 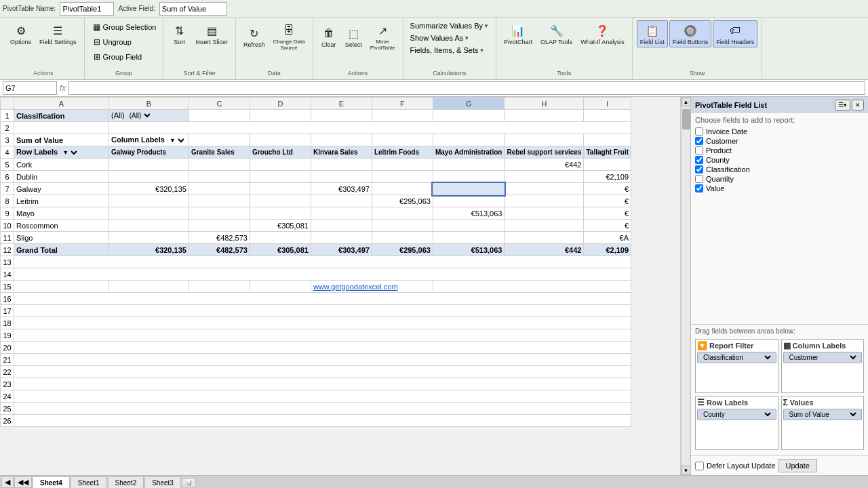 I want to click on olap-tools-button: 🔧 OLAP Tools, so click(x=556, y=34).